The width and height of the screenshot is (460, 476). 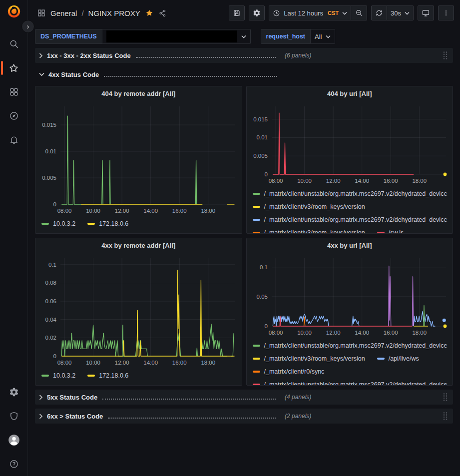 I want to click on row-1xx-3xx-2xx: 1xx - 3xx - 2xx Status Code (6 panels), so click(x=244, y=55).